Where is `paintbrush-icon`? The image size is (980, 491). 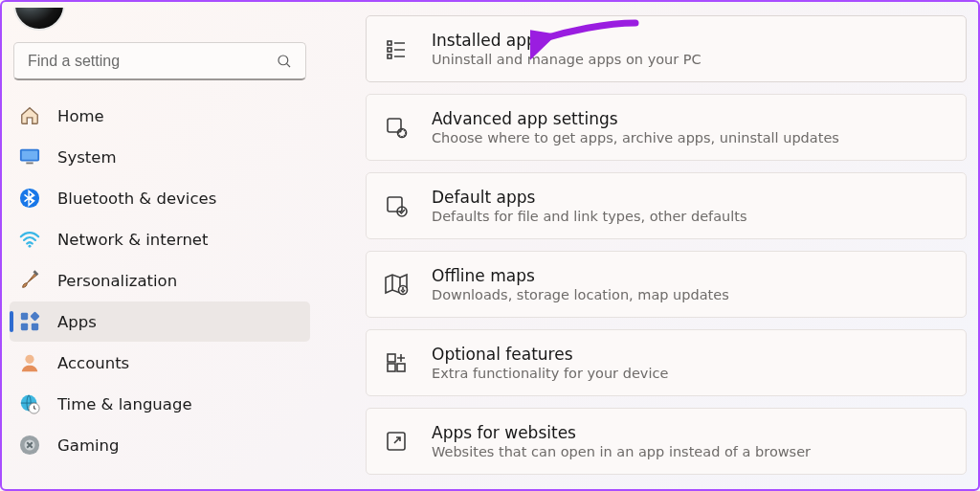 paintbrush-icon is located at coordinates (30, 280).